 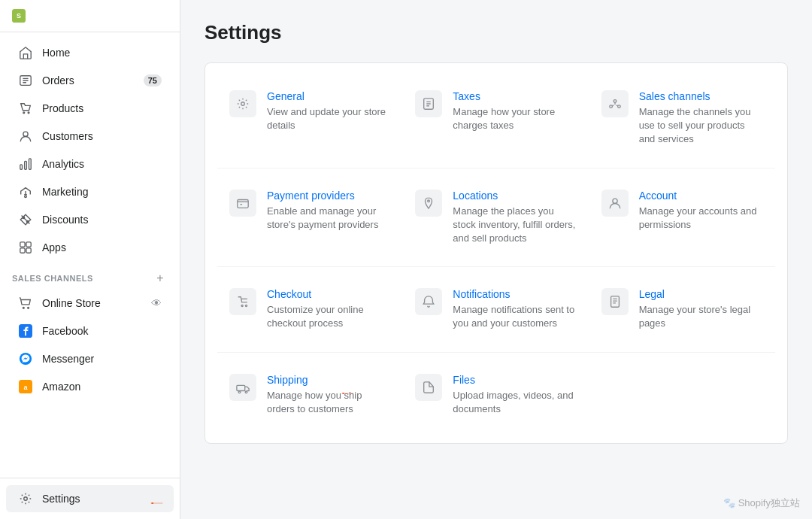 I want to click on files-desc: Upload images, videos, and documents, so click(x=514, y=402).